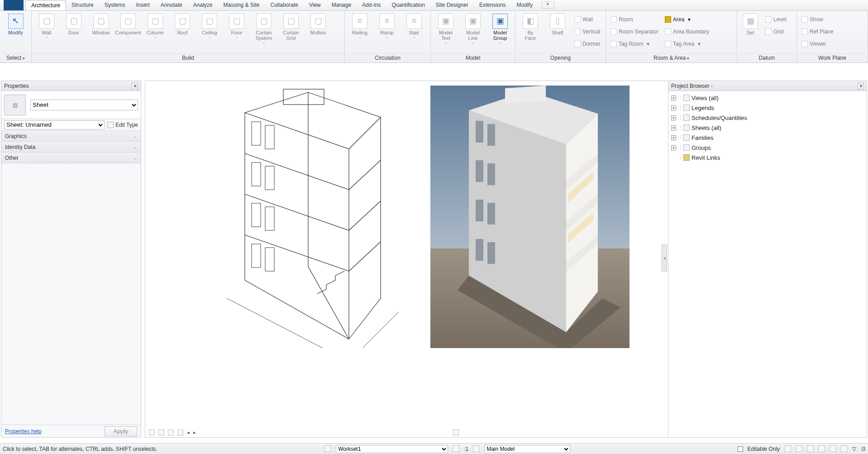  What do you see at coordinates (171, 433) in the screenshot?
I see `visual-style-icon` at bounding box center [171, 433].